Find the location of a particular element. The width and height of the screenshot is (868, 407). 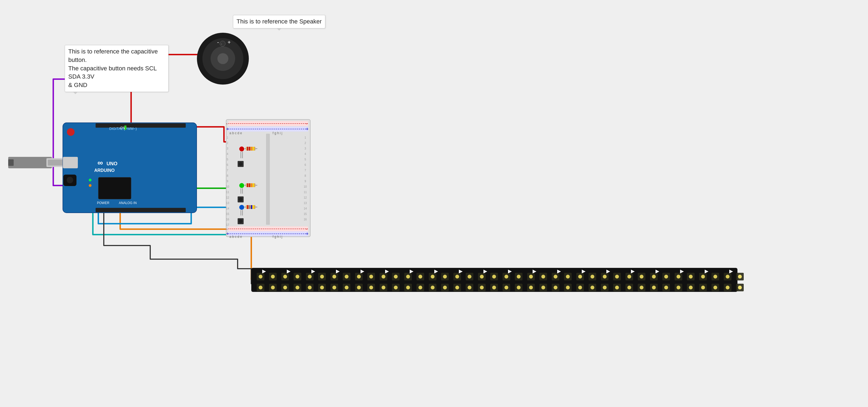

svg-text: a b c d e is located at coordinates (236, 237).